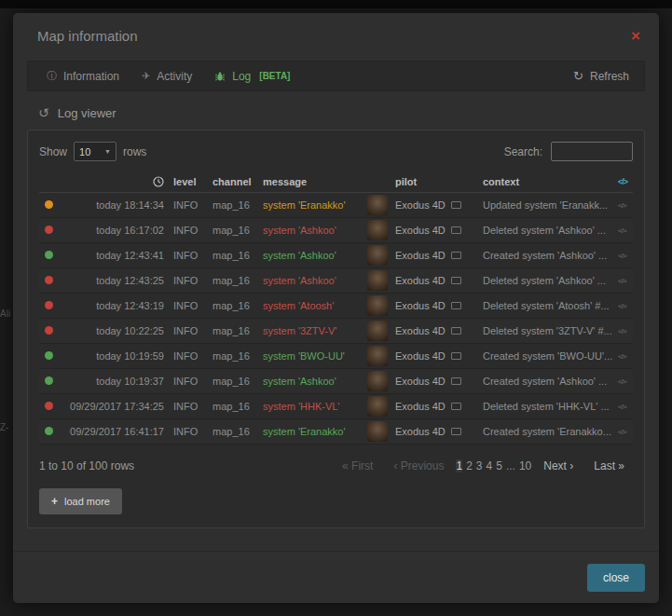 This screenshot has width=672, height=616. Describe the element at coordinates (336, 255) in the screenshot. I see `table-row: today 12:43:41 INFO map_16 system 'Ashko…` at that location.